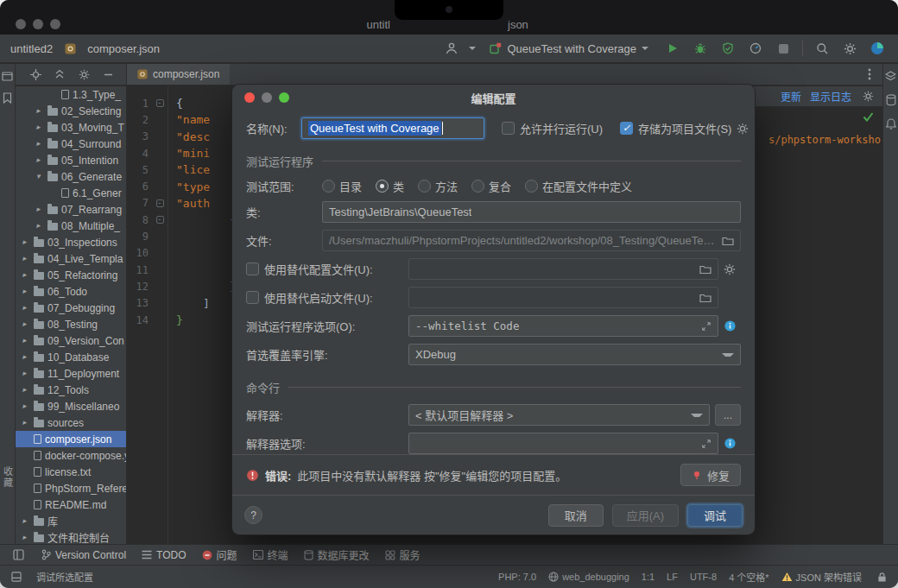 The height and width of the screenshot is (588, 898). What do you see at coordinates (71, 275) in the screenshot?
I see `tree-item: 05_Refactoring` at bounding box center [71, 275].